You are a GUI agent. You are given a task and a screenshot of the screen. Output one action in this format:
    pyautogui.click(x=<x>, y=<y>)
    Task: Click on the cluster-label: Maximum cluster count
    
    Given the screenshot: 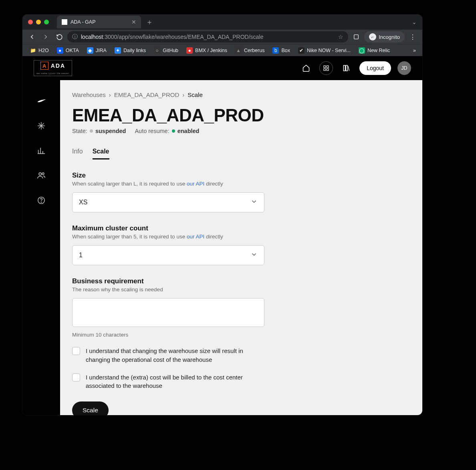 What is the action you would take?
    pyautogui.click(x=168, y=228)
    